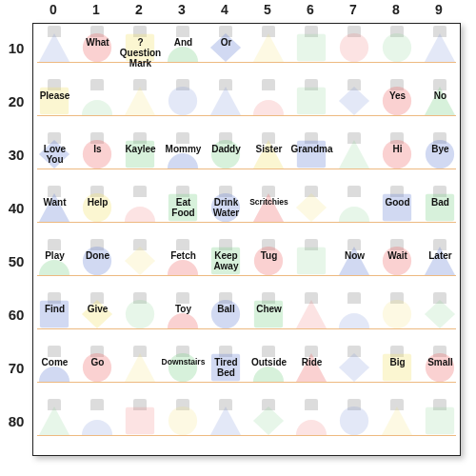 Image resolution: width=476 pixels, height=476 pixels. What do you see at coordinates (55, 308) in the screenshot?
I see `word-label: Find` at bounding box center [55, 308].